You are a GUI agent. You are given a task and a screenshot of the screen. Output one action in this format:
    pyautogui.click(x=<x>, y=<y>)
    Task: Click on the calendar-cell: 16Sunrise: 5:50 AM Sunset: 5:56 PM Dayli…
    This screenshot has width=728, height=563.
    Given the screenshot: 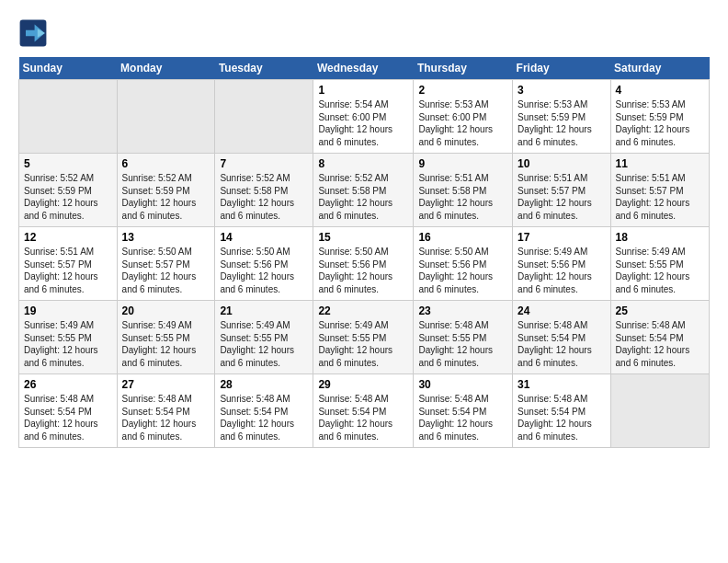 What is the action you would take?
    pyautogui.click(x=463, y=264)
    